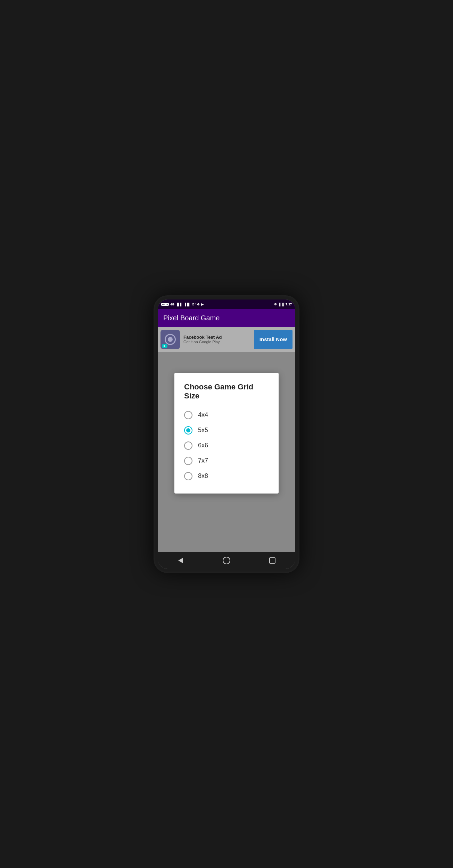 The width and height of the screenshot is (453, 868). Describe the element at coordinates (226, 561) in the screenshot. I see `nav-bar` at that location.